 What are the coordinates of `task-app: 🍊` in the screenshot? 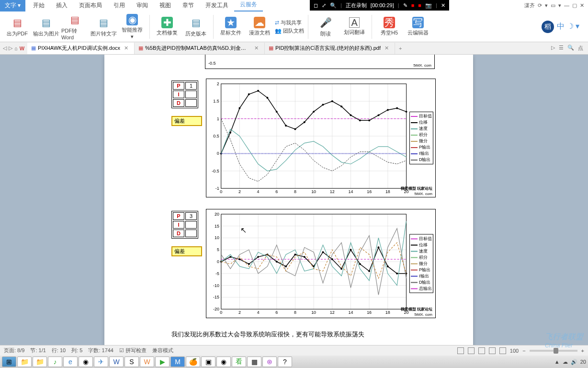 It's located at (193, 362).